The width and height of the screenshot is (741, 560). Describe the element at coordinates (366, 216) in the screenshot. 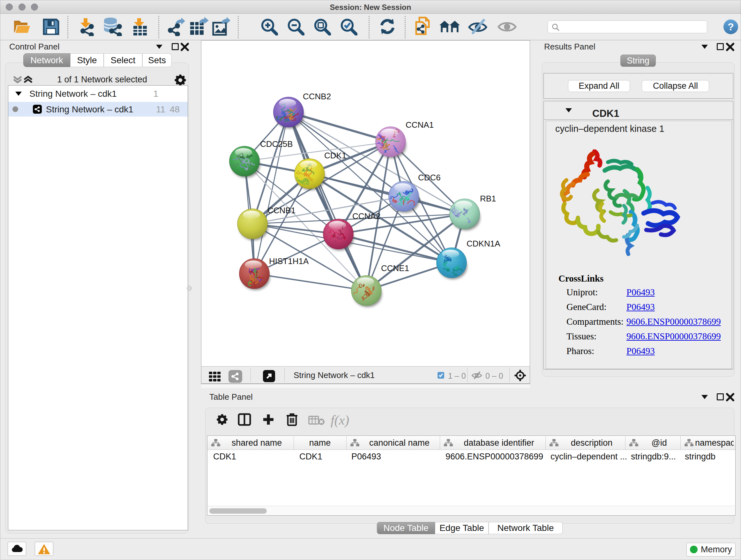

I see `svg-text: CCNA2` at that location.